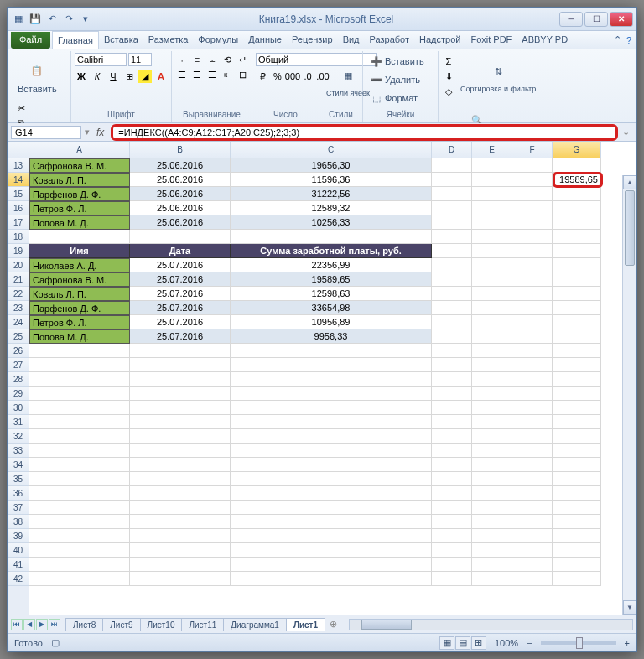 The width and height of the screenshot is (644, 659). Describe the element at coordinates (529, 643) in the screenshot. I see `zoom-out-icon: −` at that location.